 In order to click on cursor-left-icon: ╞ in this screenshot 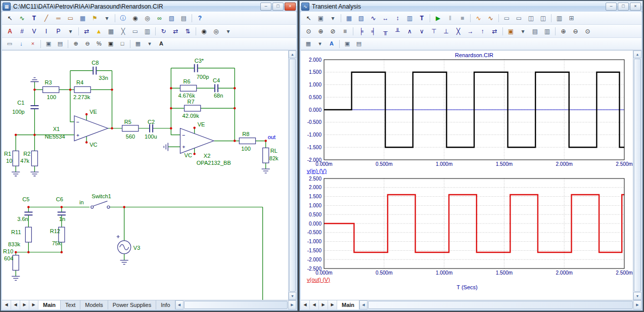, I will do `click(361, 31)`.